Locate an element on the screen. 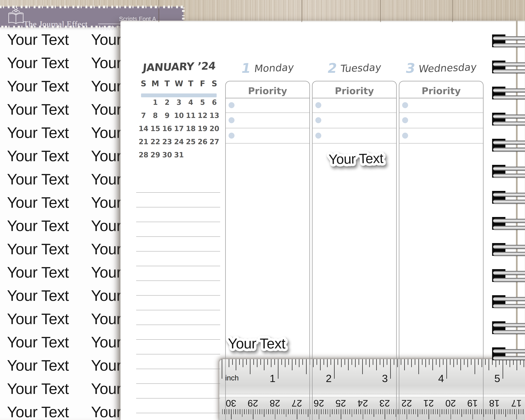  calendar-month-title: JANUARY ’24 is located at coordinates (179, 67).